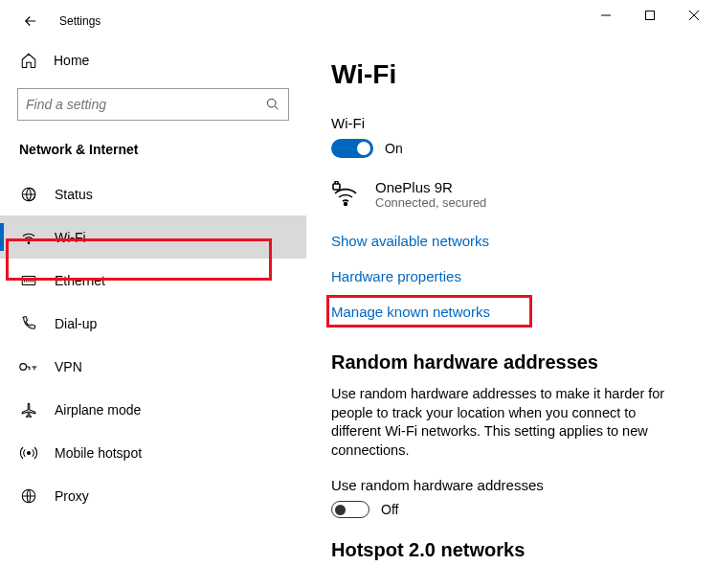  What do you see at coordinates (504, 195) in the screenshot?
I see `connected-network: OnePlus 9R Connected, secured` at bounding box center [504, 195].